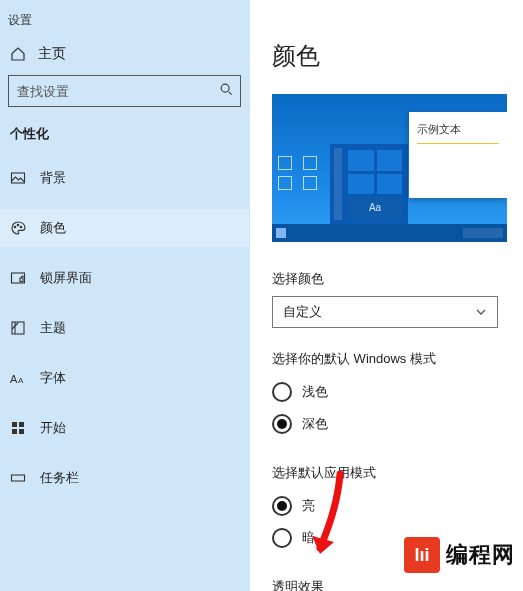 This screenshot has width=523, height=591. What do you see at coordinates (124, 428) in the screenshot?
I see `sidebar-item-start: 开始` at bounding box center [124, 428].